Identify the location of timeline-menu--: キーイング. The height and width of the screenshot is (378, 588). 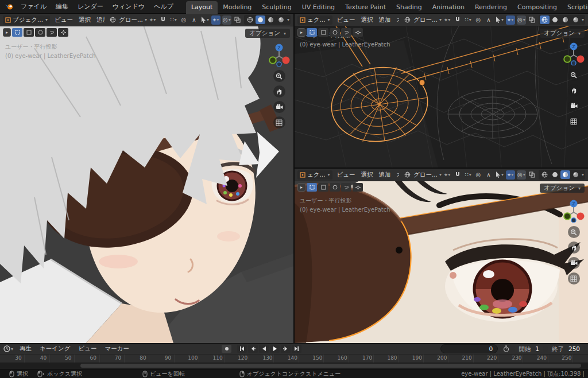
(55, 349).